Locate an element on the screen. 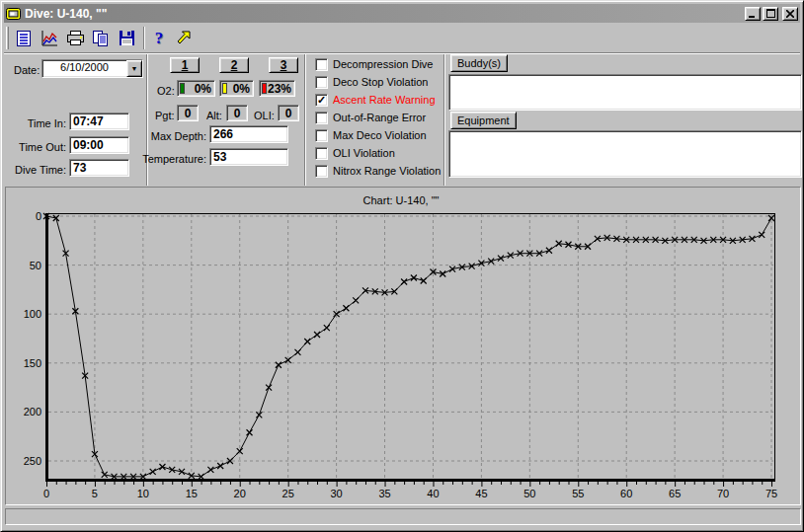 The image size is (804, 532). temperature-field: 53 is located at coordinates (249, 157).